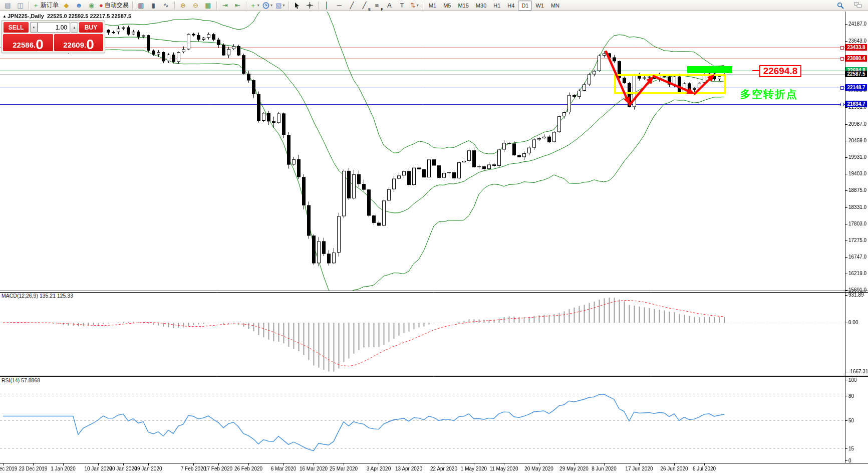  I want to click on search-icon, so click(840, 6).